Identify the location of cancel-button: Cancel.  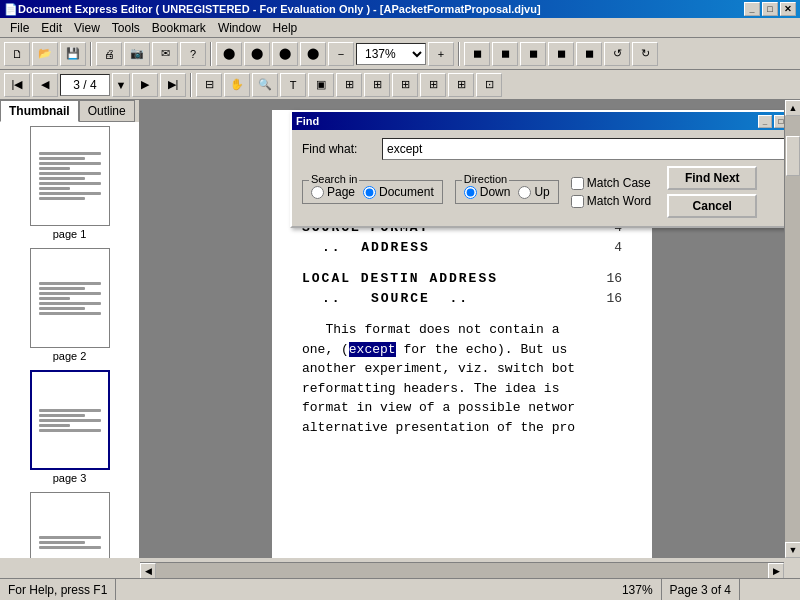
(712, 206).